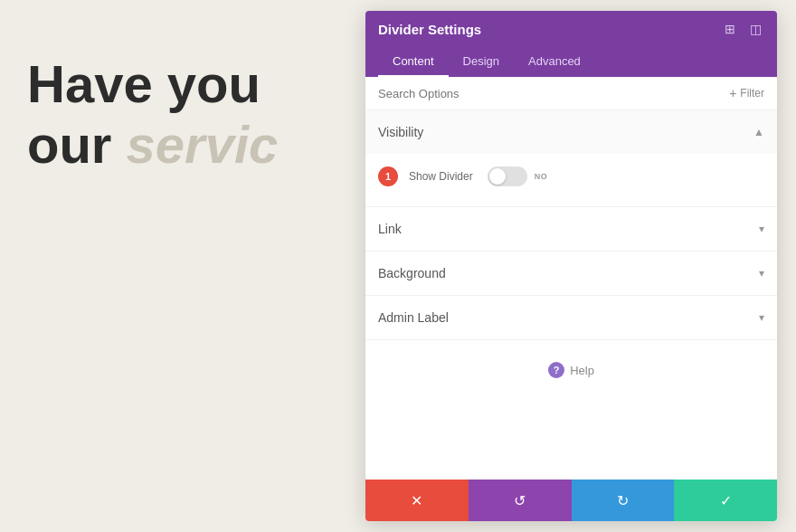 This screenshot has width=796, height=532. I want to click on section-background: Background ▾, so click(572, 273).